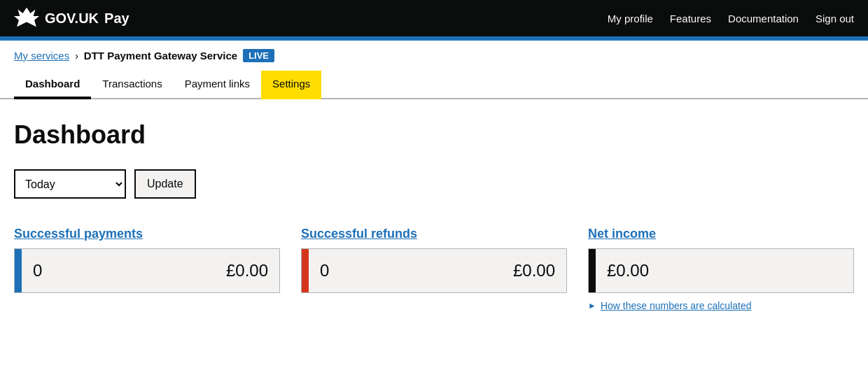 The height and width of the screenshot is (391, 868). I want to click on tab-transactions: Transactions, so click(132, 85).